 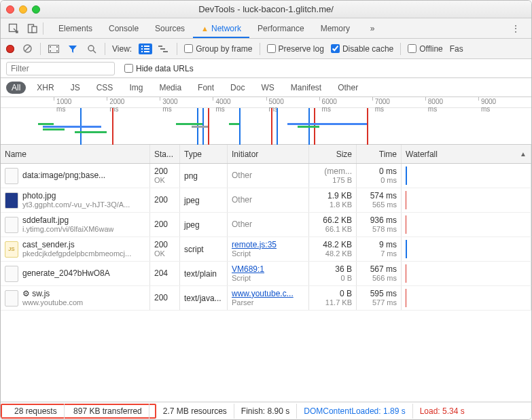 What do you see at coordinates (466, 154) in the screenshot?
I see `col-waterfall: Waterfall▲` at bounding box center [466, 154].